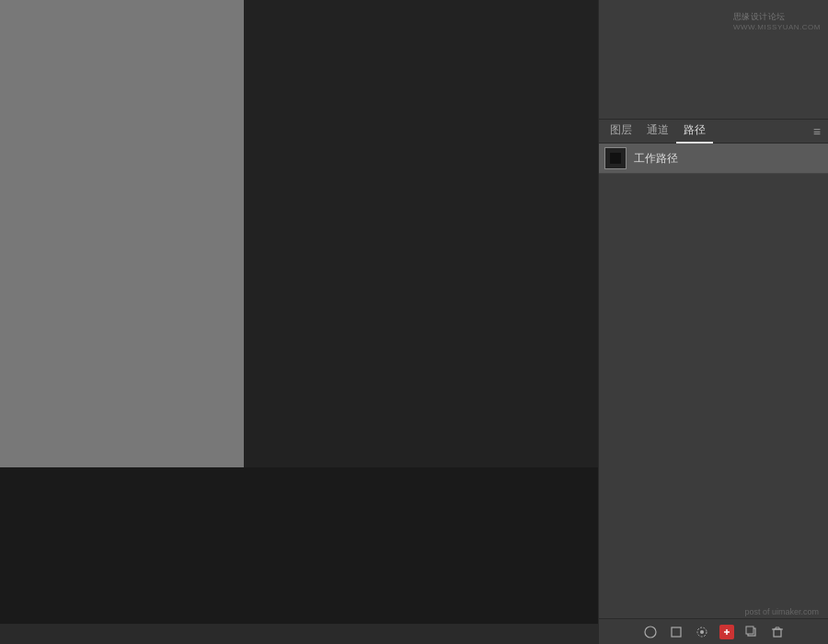 The height and width of the screenshot is (644, 828). What do you see at coordinates (752, 632) in the screenshot?
I see `duplicate-path-button` at bounding box center [752, 632].